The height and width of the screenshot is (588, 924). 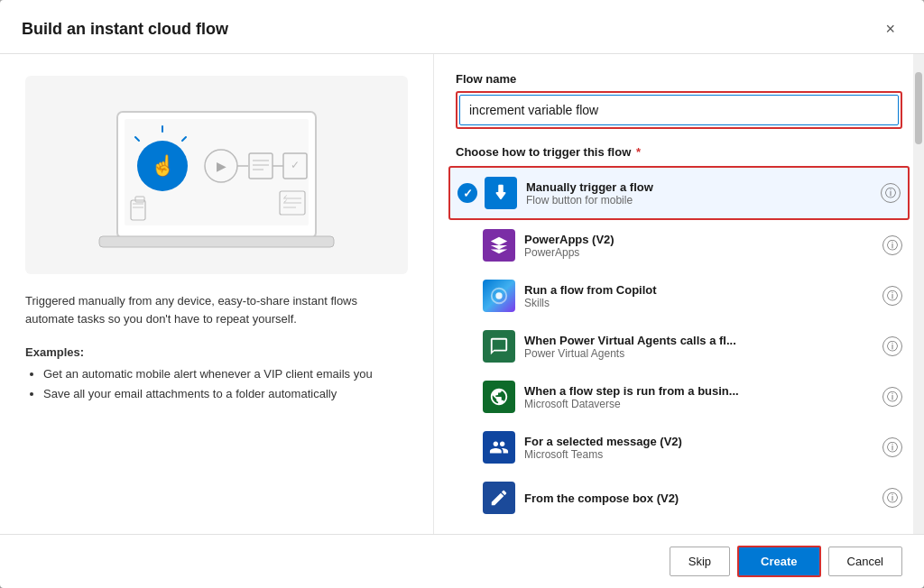 I want to click on info-button-teams: ⓘ, so click(x=892, y=447).